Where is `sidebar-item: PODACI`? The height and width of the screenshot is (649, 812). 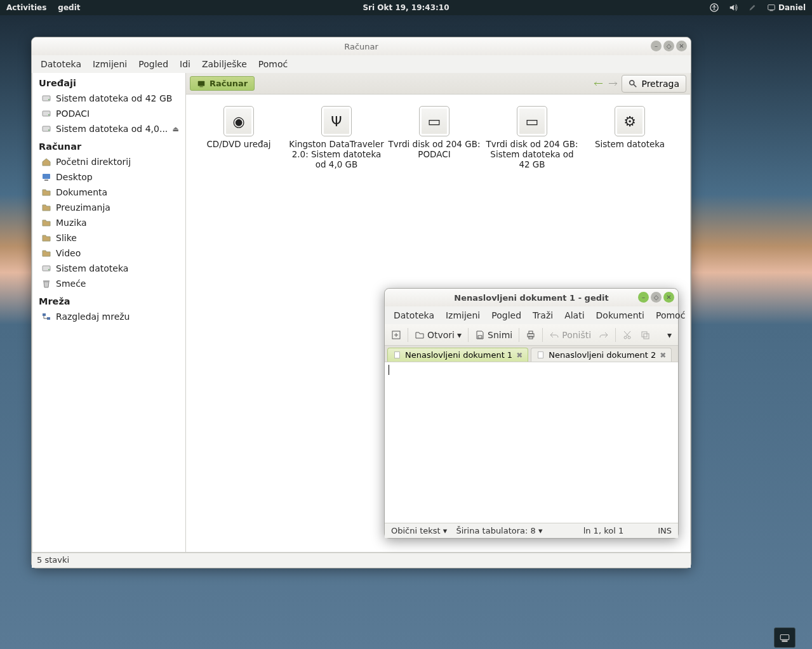 sidebar-item: PODACI is located at coordinates (109, 114).